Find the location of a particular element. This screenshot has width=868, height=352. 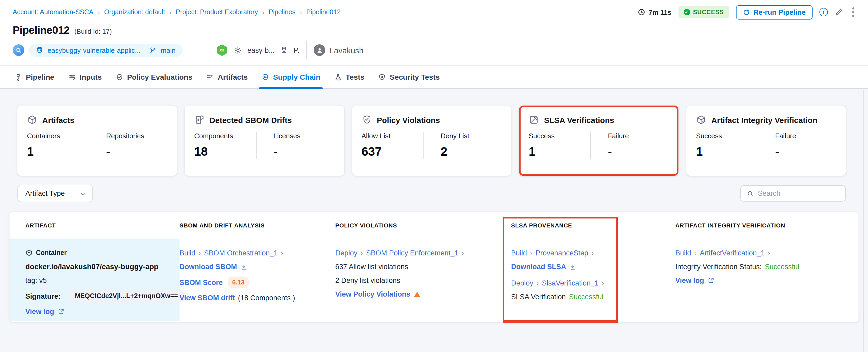

policy-step-link: SBOM Policy Enforcement_1 is located at coordinates (412, 253).